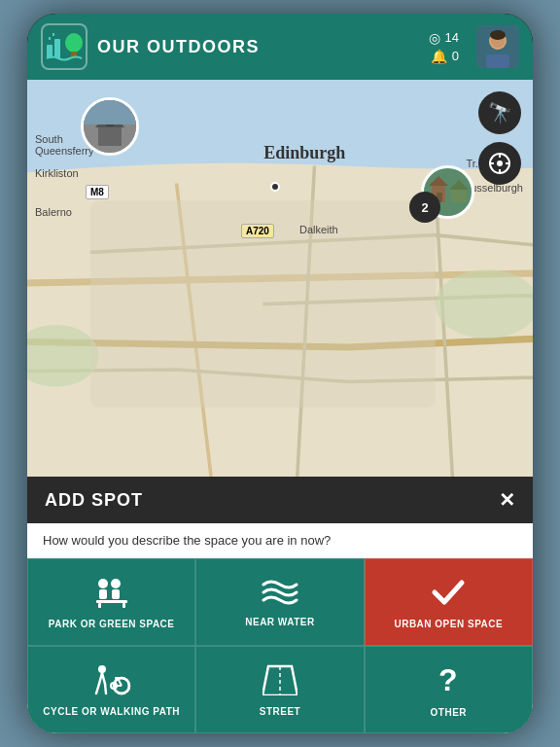 This screenshot has width=560, height=747. What do you see at coordinates (452, 37) in the screenshot?
I see `location-count: 14` at bounding box center [452, 37].